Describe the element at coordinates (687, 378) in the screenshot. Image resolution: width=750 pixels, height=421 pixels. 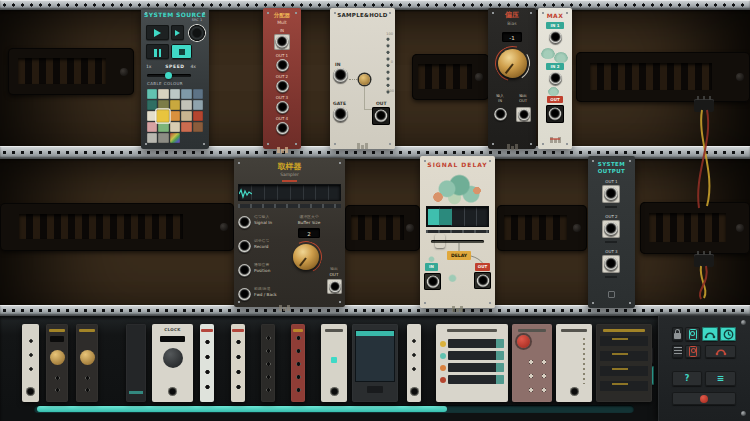
I see `help-button: ?` at that location.